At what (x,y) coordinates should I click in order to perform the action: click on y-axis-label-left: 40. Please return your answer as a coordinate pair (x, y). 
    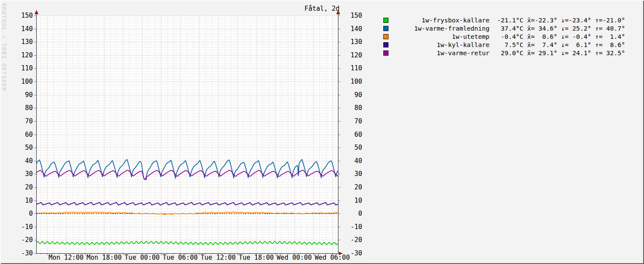
    Looking at the image, I should click on (20, 161).